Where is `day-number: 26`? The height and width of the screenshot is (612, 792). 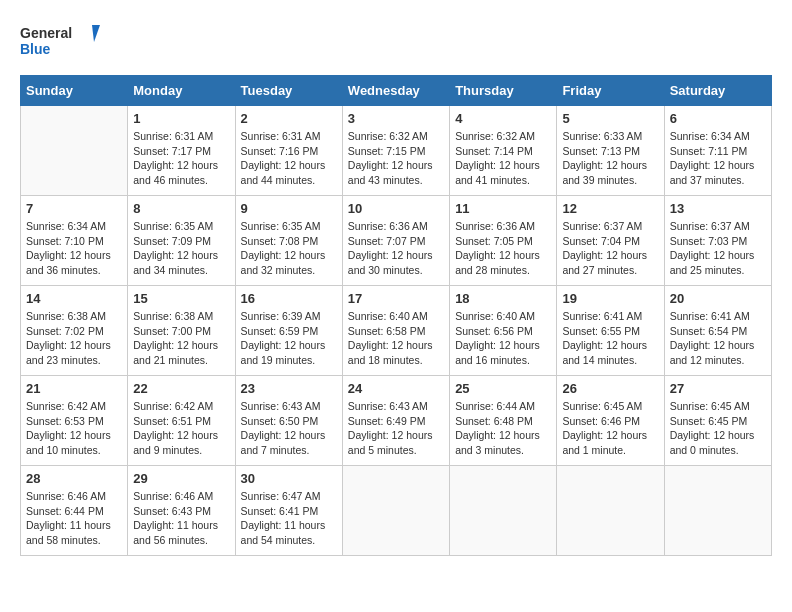 day-number: 26 is located at coordinates (610, 388).